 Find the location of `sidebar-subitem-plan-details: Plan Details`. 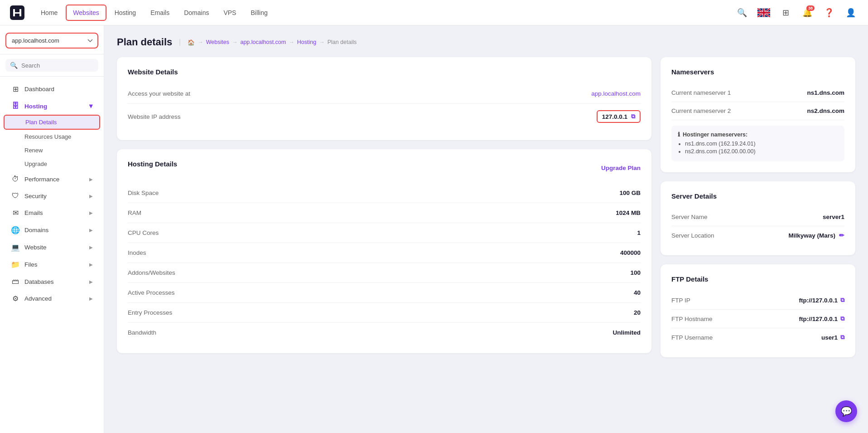

sidebar-subitem-plan-details: Plan Details is located at coordinates (52, 122).